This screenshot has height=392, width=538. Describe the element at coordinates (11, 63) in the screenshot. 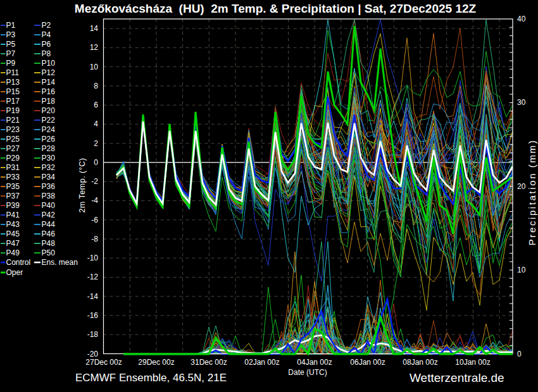

I see `svg-text: P9` at that location.